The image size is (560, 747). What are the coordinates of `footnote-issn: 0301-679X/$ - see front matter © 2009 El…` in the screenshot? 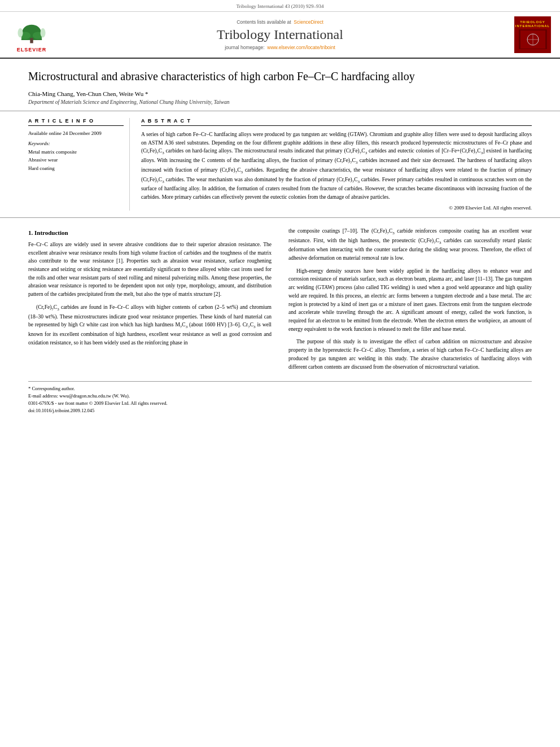 It's located at (280, 403).